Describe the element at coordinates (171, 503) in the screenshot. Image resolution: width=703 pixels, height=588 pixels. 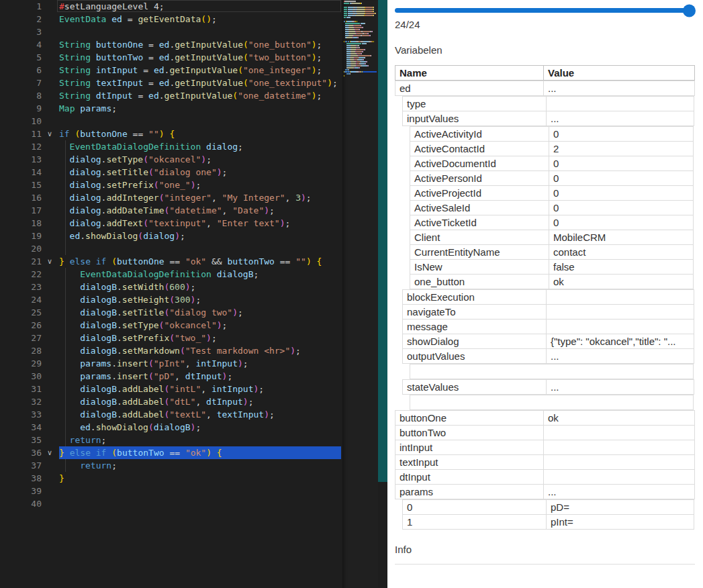
I see `code-line: 40` at that location.